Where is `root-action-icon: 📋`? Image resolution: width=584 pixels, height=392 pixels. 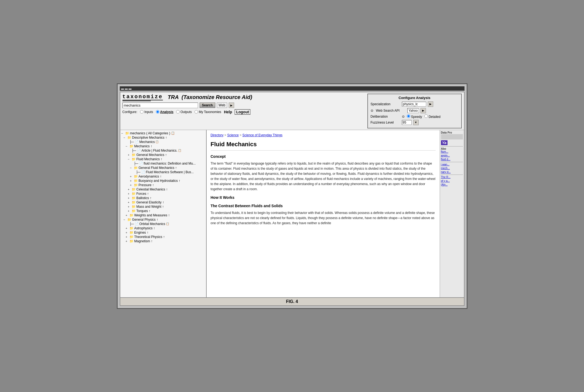
root-action-icon: 📋 is located at coordinates (173, 133).